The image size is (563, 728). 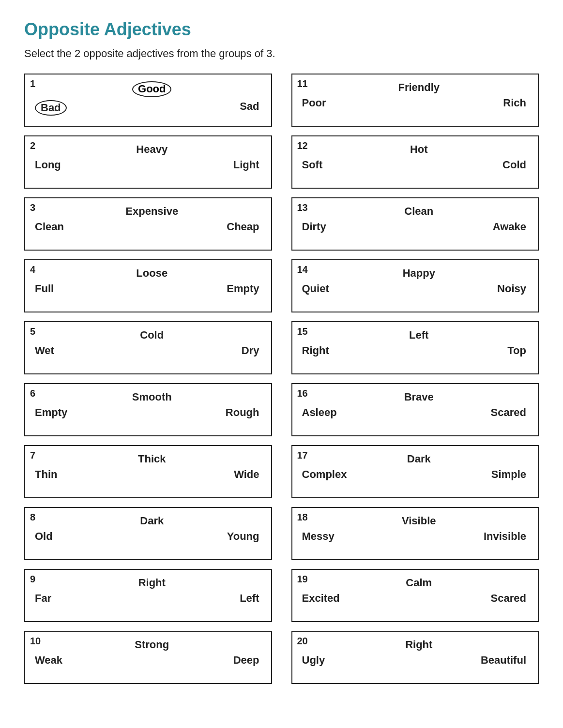 What do you see at coordinates (414, 473) in the screenshot?
I see `card-bottom-17: ComplexSimple` at bounding box center [414, 473].